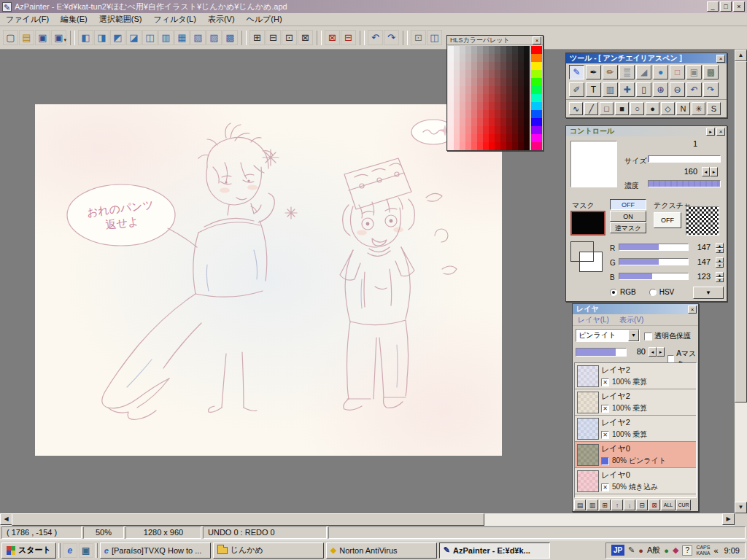  I want to click on protect-alpha-checkbox: 透明色保護, so click(667, 336).